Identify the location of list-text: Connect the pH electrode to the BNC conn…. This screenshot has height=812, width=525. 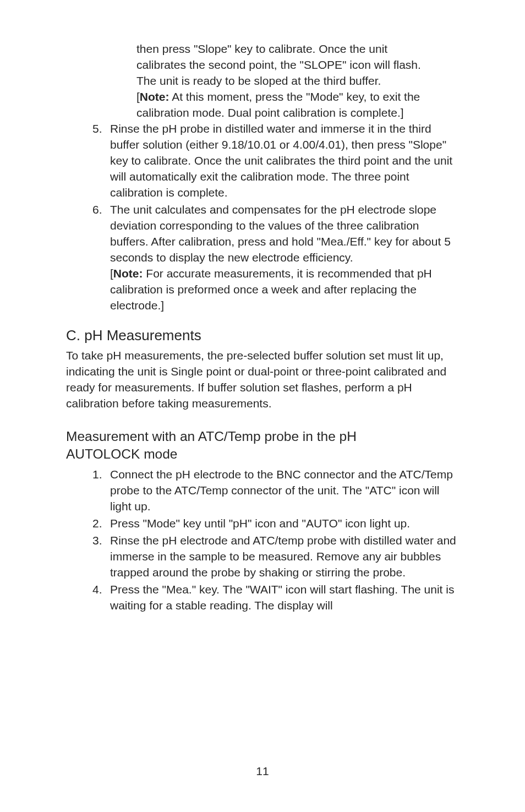
(282, 490).